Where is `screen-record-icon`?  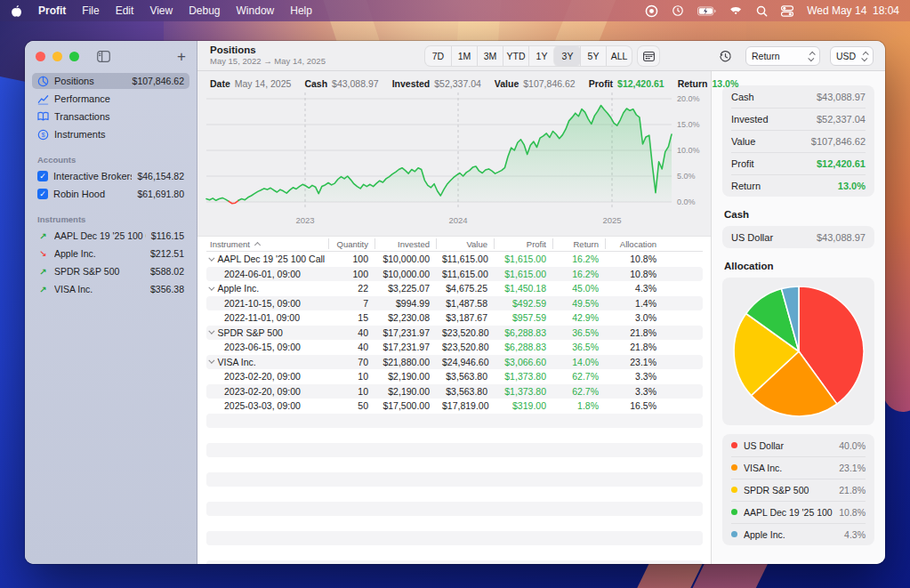 screen-record-icon is located at coordinates (651, 11).